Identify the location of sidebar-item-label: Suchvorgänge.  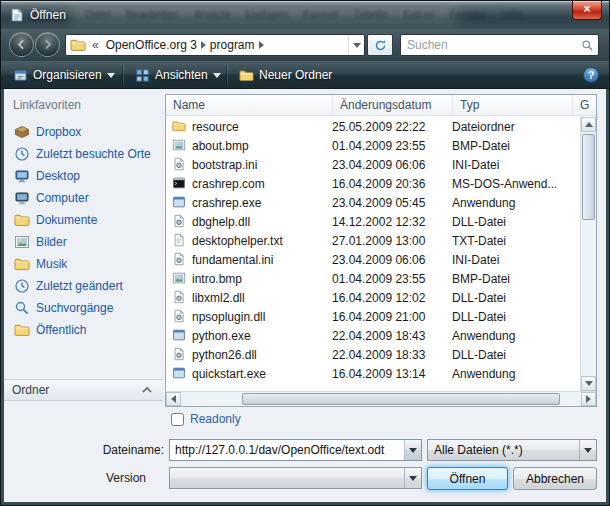
(74, 308).